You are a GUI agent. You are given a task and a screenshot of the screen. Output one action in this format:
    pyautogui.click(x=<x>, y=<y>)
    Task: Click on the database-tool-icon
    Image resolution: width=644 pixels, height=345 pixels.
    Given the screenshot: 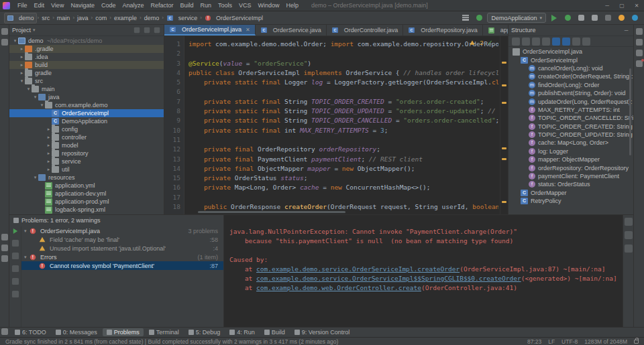 What is the action you would take?
    pyautogui.click(x=639, y=53)
    